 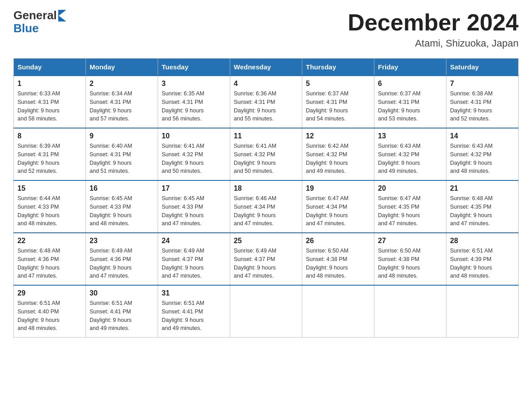 What do you see at coordinates (26, 29) in the screenshot?
I see `logo-text-blue: Blue` at bounding box center [26, 29].